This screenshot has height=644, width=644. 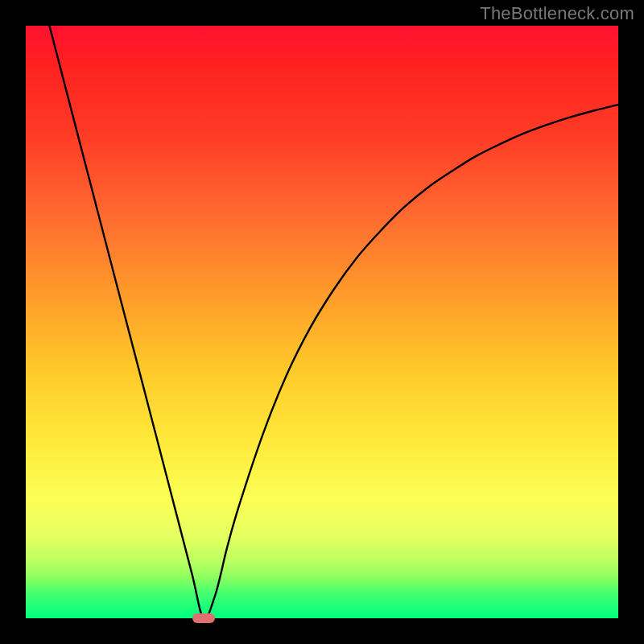 What do you see at coordinates (557, 14) in the screenshot?
I see `watermark-text: TheBottleneck.com` at bounding box center [557, 14].